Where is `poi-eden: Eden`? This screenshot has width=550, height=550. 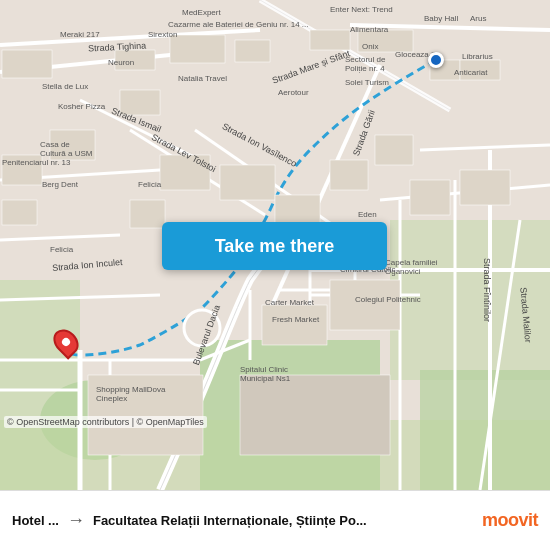
poi-eden: Eden is located at coordinates (368, 214).